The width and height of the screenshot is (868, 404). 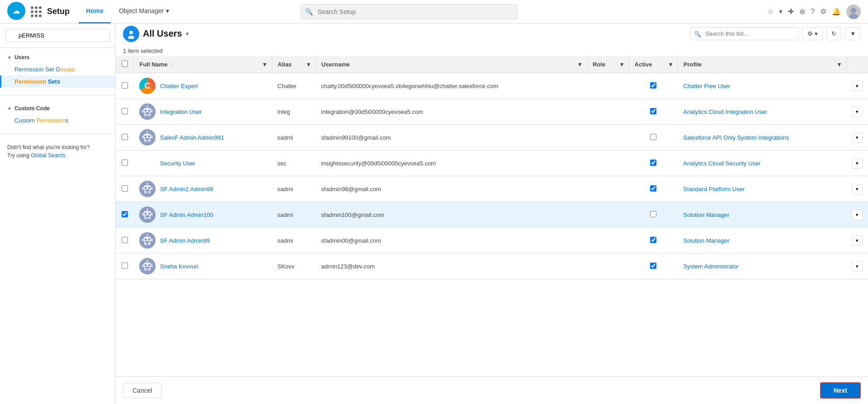 I want to click on sidebar-section-custom-code-header: ▼ Custom Code, so click(x=58, y=108).